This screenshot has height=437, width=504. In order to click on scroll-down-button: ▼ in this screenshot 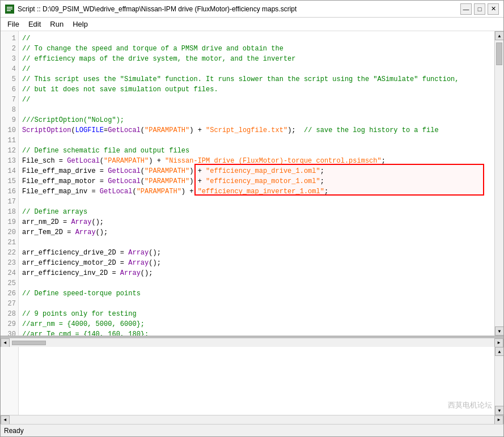, I will do `click(499, 331)`.